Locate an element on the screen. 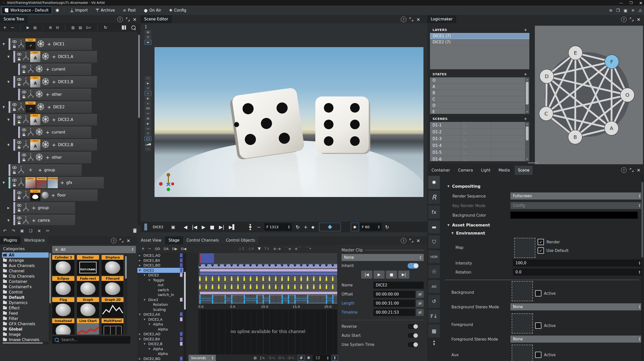 Image resolution: width=644 pixels, height=361 pixels. categories-hscrollbar is located at coordinates (25, 343).